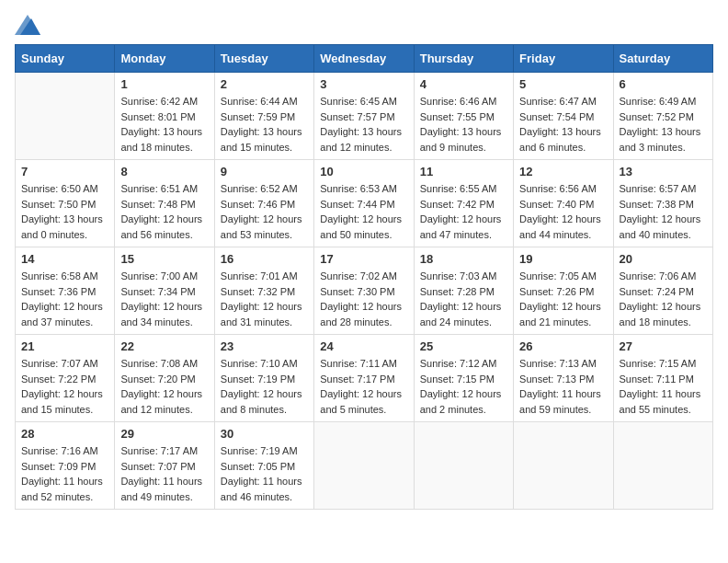 The image size is (728, 563). I want to click on day-cell: 1Sunrise: 6:42 AMSunset: 8:01 PMDaylight…, so click(165, 116).